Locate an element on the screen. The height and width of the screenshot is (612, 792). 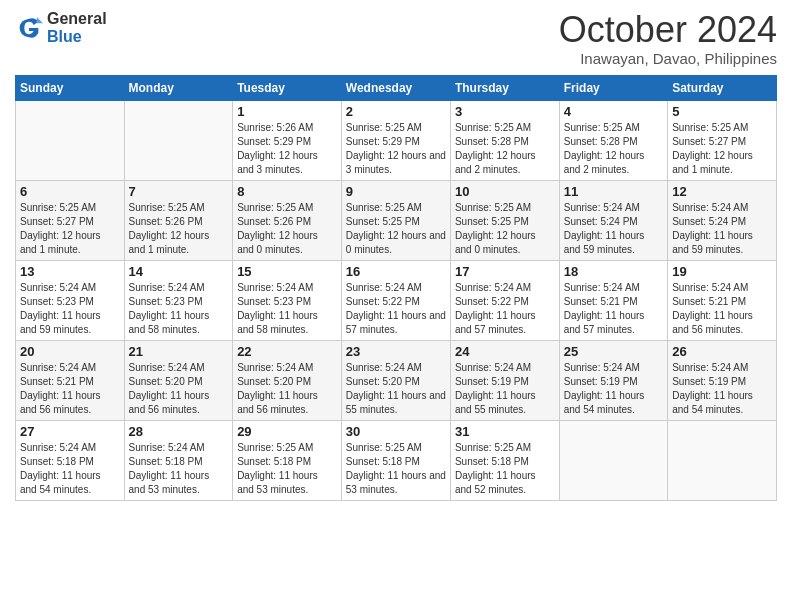
day-cell: 25Sunrise: 5:24 AMSunset: 5:19 PMDayligh… is located at coordinates (613, 380).